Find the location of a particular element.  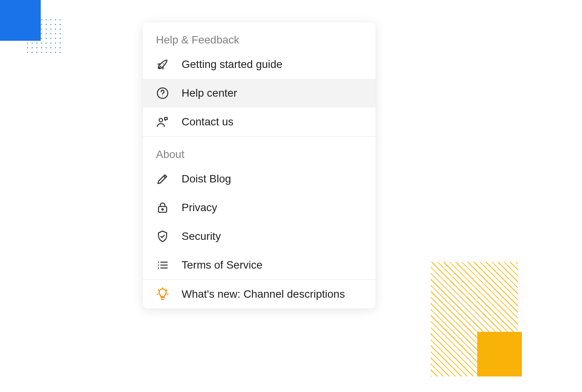

item-whats-new: What's new: Channel descriptions is located at coordinates (259, 294).